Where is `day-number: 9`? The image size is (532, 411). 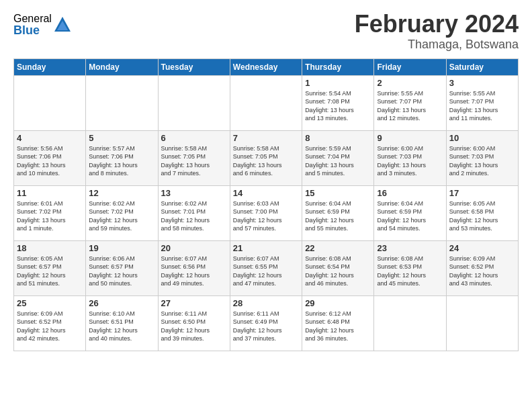
day-number: 9 is located at coordinates (410, 138).